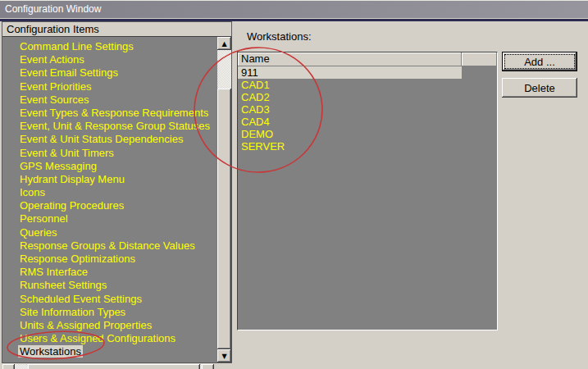 The width and height of the screenshot is (588, 369). Describe the element at coordinates (367, 110) in the screenshot. I see `workstation-row: CAD3` at that location.